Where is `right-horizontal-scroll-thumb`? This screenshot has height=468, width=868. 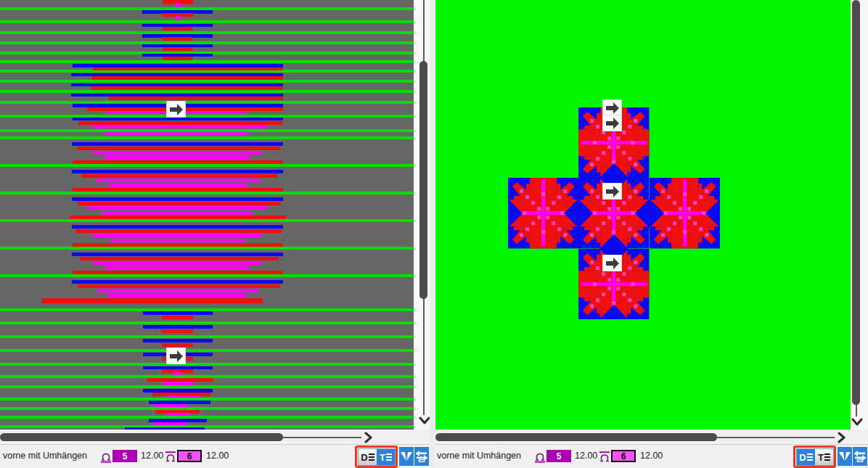 right-horizontal-scroll-thumb is located at coordinates (576, 437).